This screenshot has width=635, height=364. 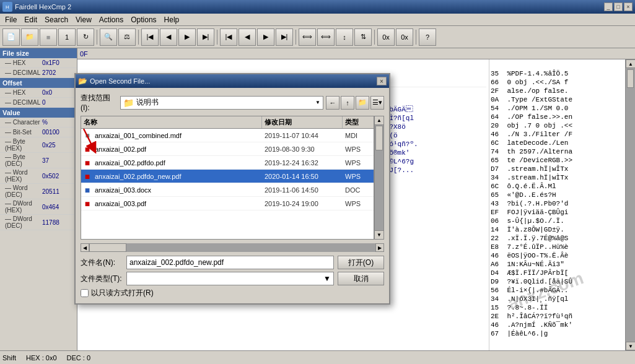 I want to click on tb-refresh-btn: ↻, so click(x=85, y=37).